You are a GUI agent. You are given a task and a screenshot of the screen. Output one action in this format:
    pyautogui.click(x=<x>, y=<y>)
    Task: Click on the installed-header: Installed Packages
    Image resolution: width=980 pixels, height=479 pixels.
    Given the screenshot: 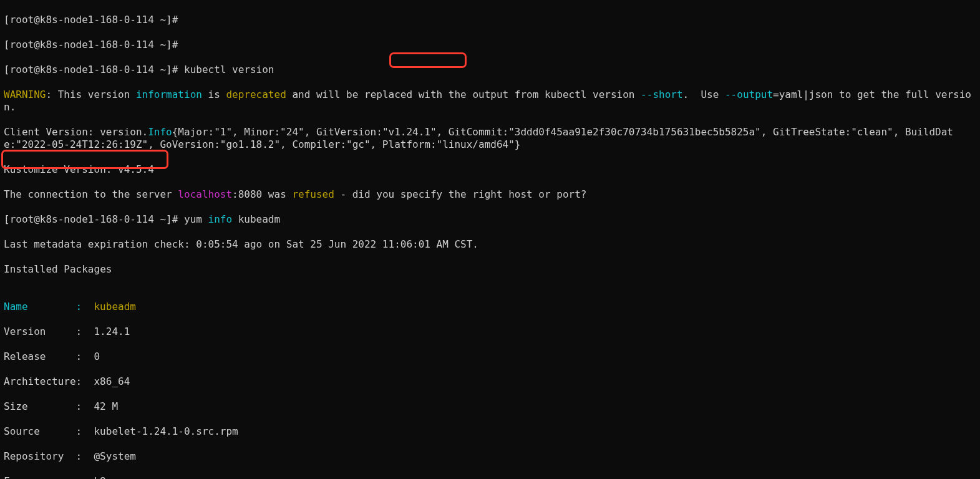 What is the action you would take?
    pyautogui.click(x=490, y=269)
    